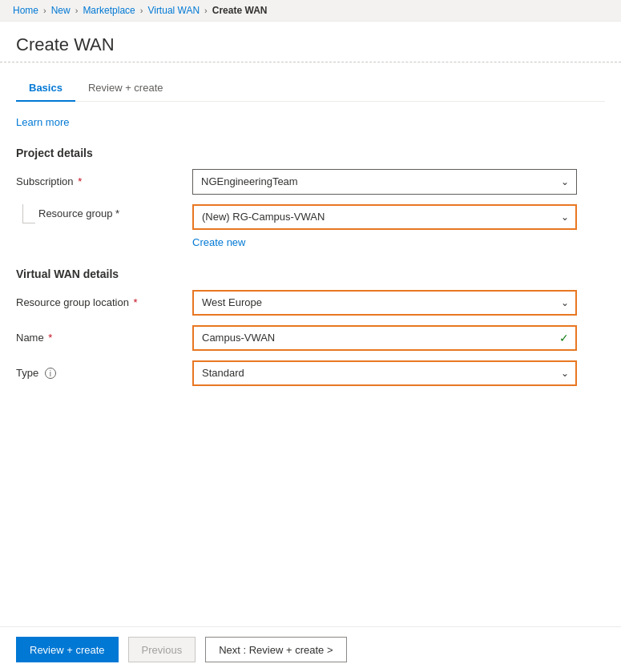 This screenshot has height=672, width=621. Describe the element at coordinates (219, 242) in the screenshot. I see `create-new-link: Create new` at that location.